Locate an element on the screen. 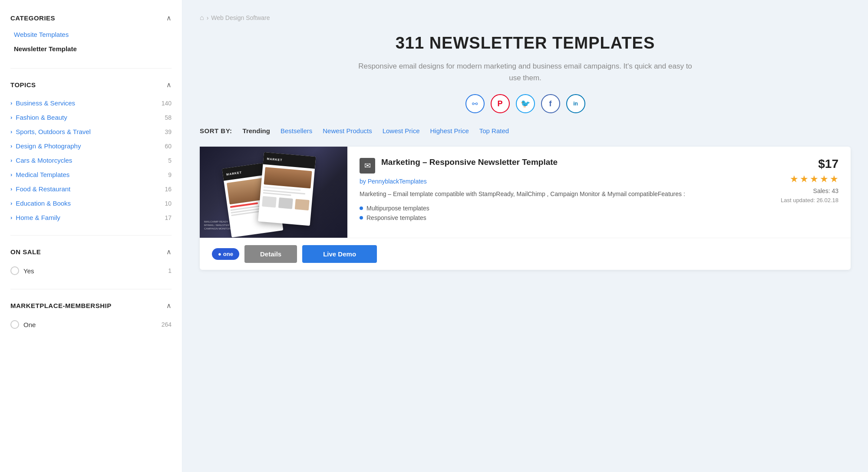 This screenshot has height=472, width=868. topic-label: Education & Books is located at coordinates (43, 203).